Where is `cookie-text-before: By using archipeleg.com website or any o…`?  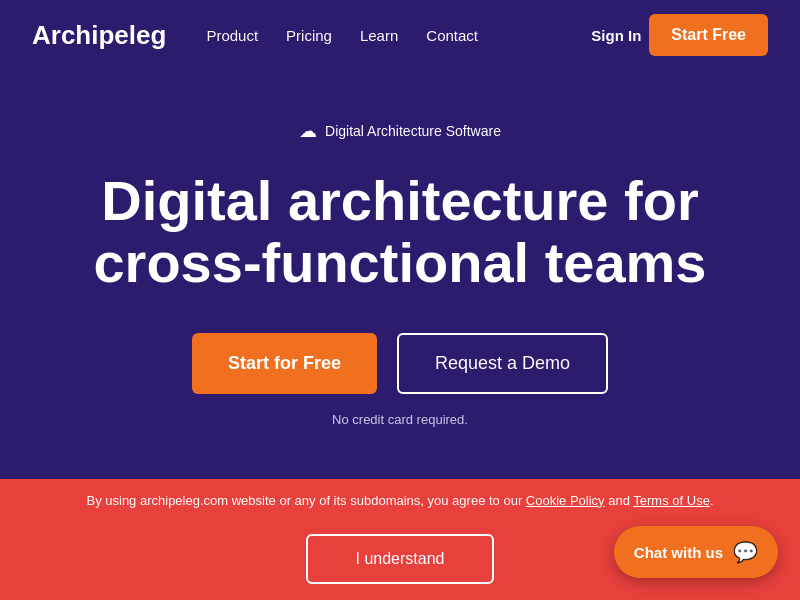
cookie-text-before: By using archipeleg.com website or any o… is located at coordinates (306, 500).